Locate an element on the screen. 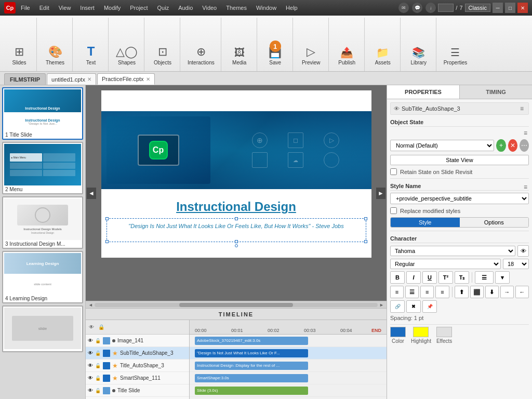 The height and width of the screenshot is (399, 532). handle-tl is located at coordinates (107, 219).